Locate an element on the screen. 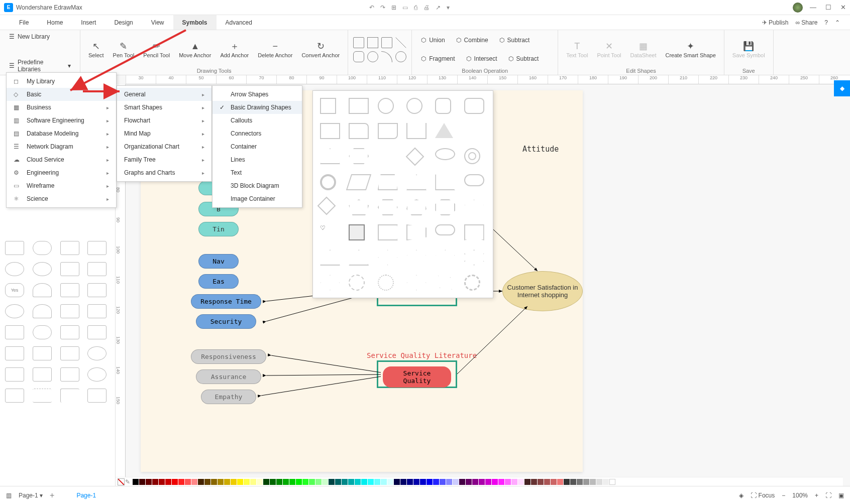 The height and width of the screenshot is (504, 850). save-icon: ⎙ is located at coordinates (416, 8).